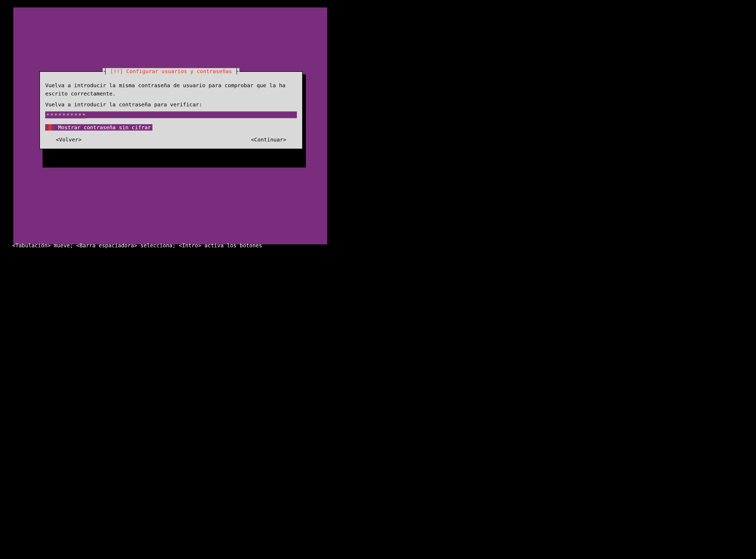 The width and height of the screenshot is (756, 559). What do you see at coordinates (171, 115) in the screenshot?
I see `password-input: **********______________________________…` at bounding box center [171, 115].